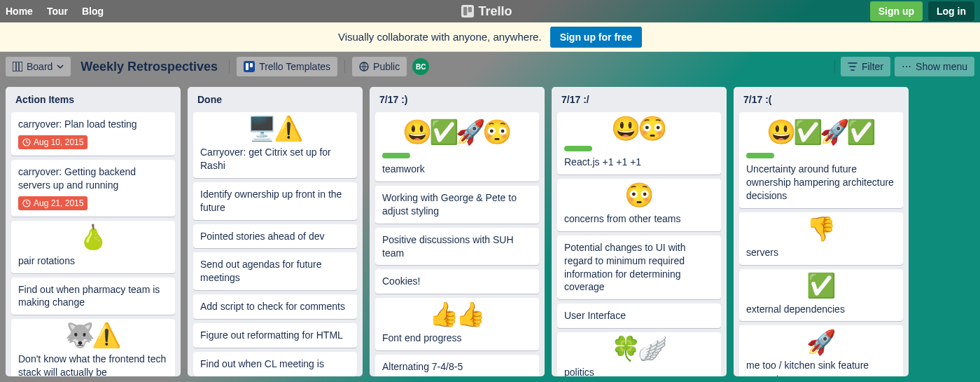 The image size is (980, 382). What do you see at coordinates (275, 201) in the screenshot?
I see `card-text: Identify ownership up front in the futur…` at bounding box center [275, 201].